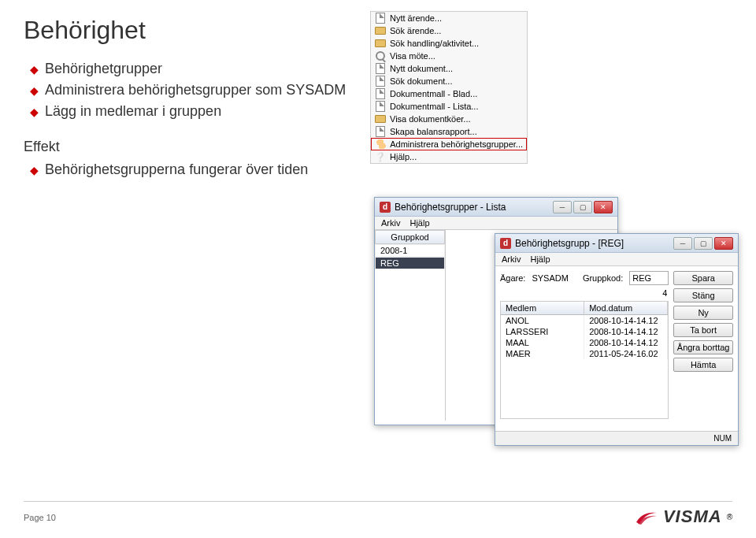 The height and width of the screenshot is (538, 756). What do you see at coordinates (449, 18) in the screenshot?
I see `menu-item-new-case: Nytt ärende...` at bounding box center [449, 18].